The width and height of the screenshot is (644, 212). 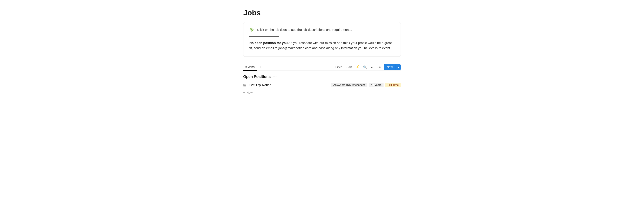 I want to click on group-ellipsis-icon: •••, so click(x=275, y=77).